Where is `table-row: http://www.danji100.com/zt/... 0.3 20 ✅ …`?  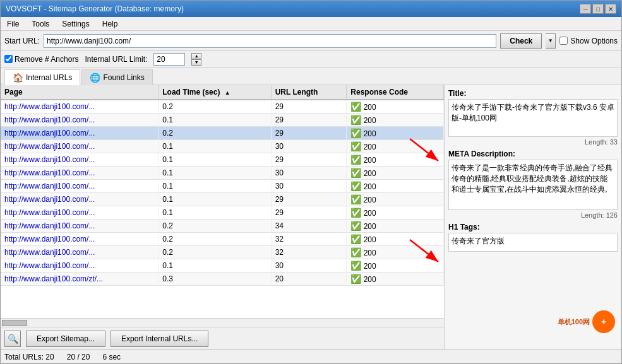 table-row: http://www.danji100.com/zt/... 0.3 20 ✅ … is located at coordinates (222, 279).